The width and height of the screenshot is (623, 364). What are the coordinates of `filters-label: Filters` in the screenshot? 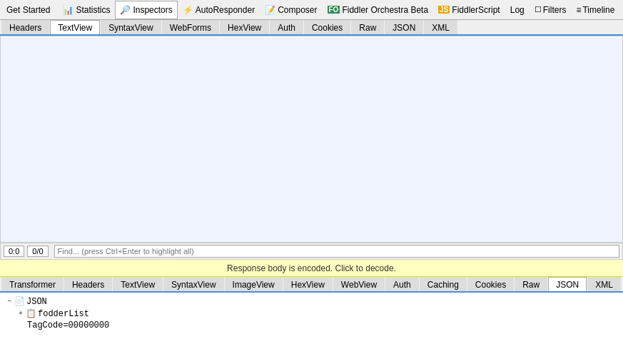 It's located at (555, 10).